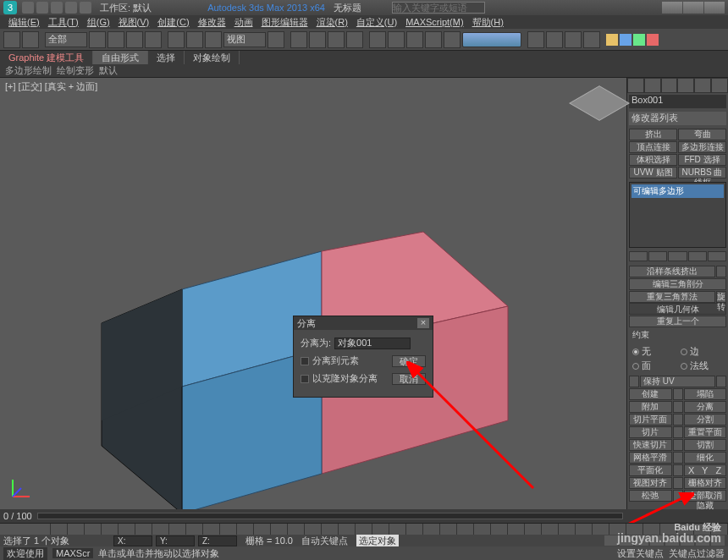 The image size is (728, 560). What do you see at coordinates (63, 22) in the screenshot?
I see `menu-tools: 工具(T)` at bounding box center [63, 22].